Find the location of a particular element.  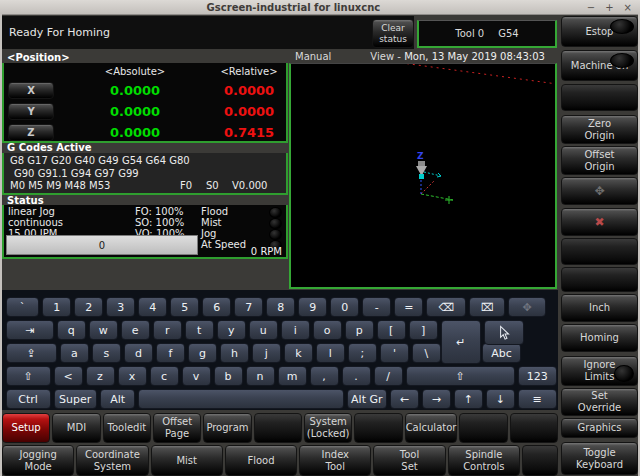

key-d: d is located at coordinates (138, 353).